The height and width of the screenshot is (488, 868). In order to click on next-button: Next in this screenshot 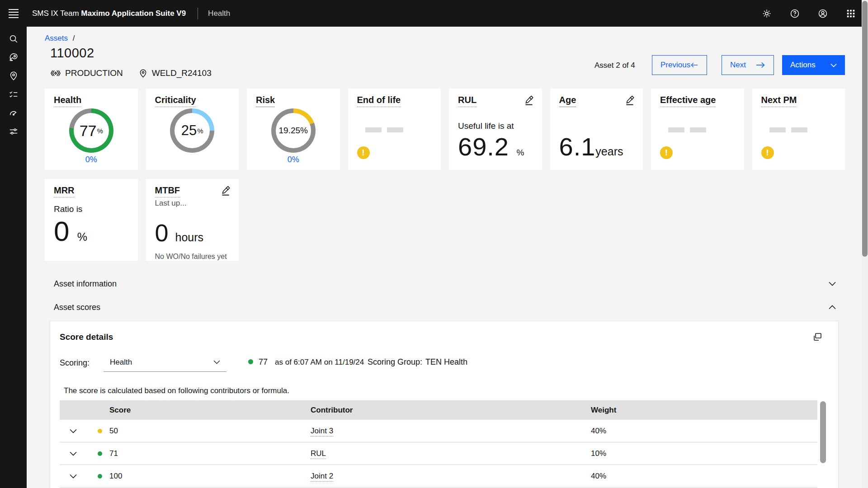, I will do `click(748, 65)`.